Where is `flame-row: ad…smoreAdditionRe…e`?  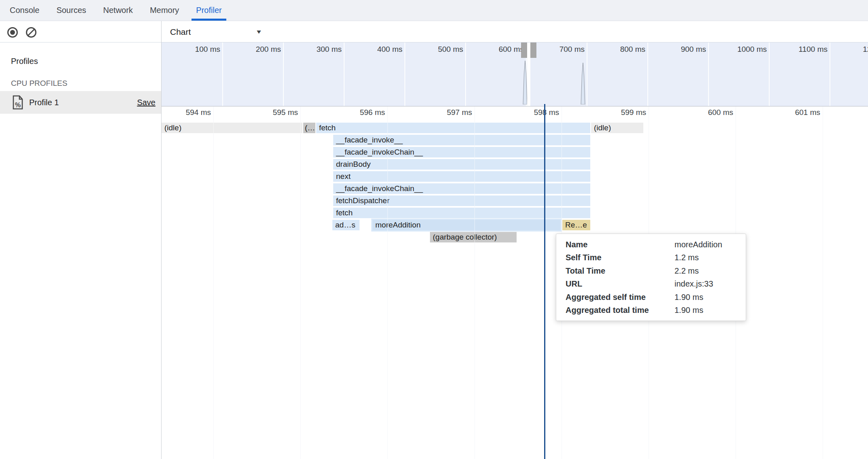 flame-row: ad…smoreAdditionRe…e is located at coordinates (515, 225).